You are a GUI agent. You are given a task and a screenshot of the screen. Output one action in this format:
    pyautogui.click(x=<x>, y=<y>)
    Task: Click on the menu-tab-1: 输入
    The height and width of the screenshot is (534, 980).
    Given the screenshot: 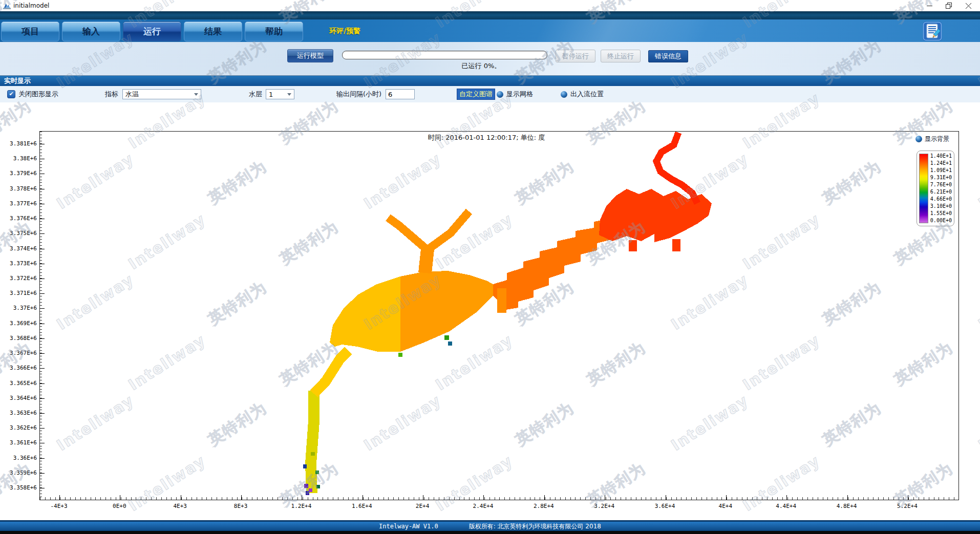 What is the action you would take?
    pyautogui.click(x=91, y=32)
    